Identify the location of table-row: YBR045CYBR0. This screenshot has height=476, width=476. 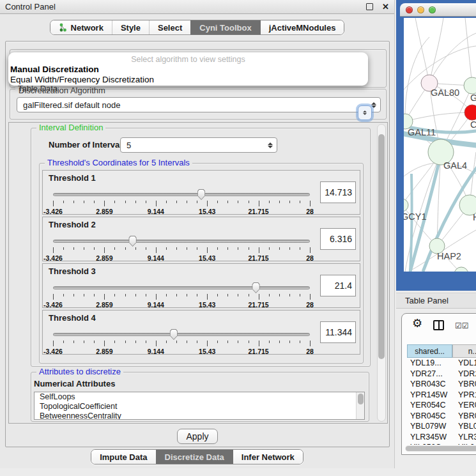
(441, 417).